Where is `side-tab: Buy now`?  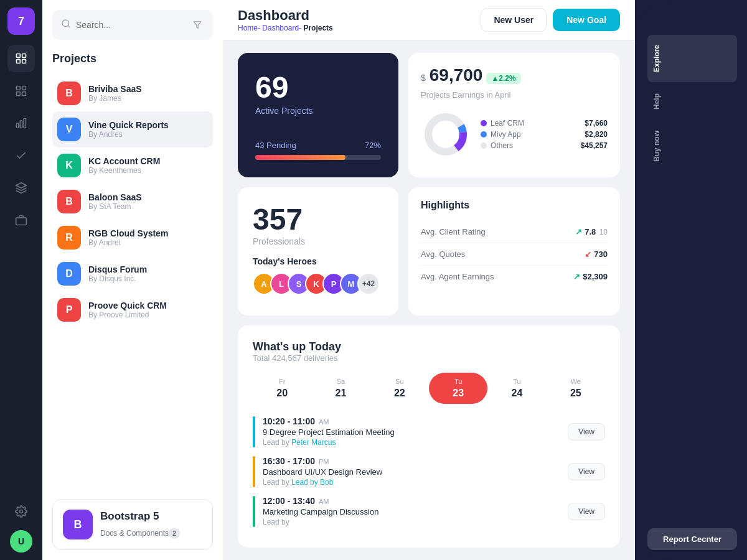
side-tab: Buy now is located at coordinates (692, 146).